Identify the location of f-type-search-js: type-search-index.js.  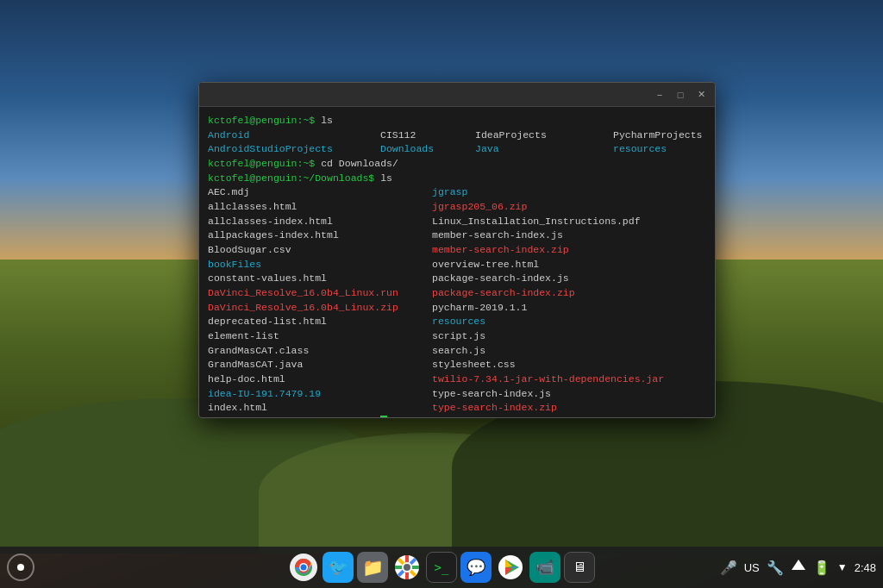
(569, 395).